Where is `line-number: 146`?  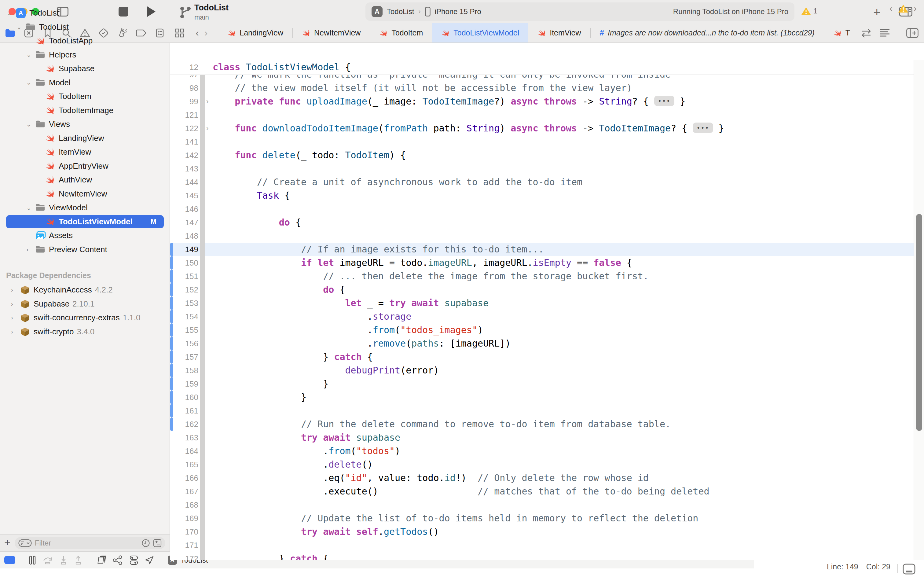 line-number: 146 is located at coordinates (186, 209).